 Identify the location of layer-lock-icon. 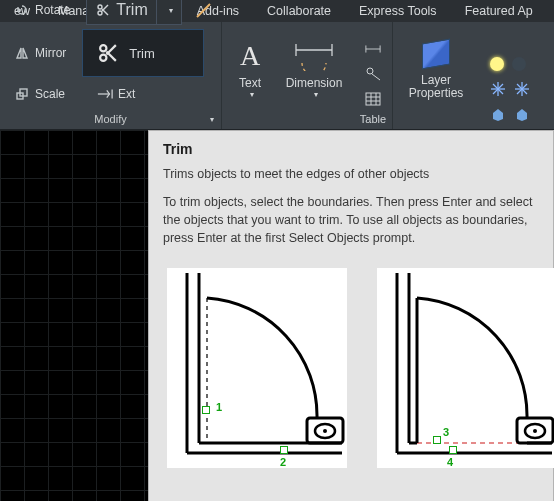
(498, 115).